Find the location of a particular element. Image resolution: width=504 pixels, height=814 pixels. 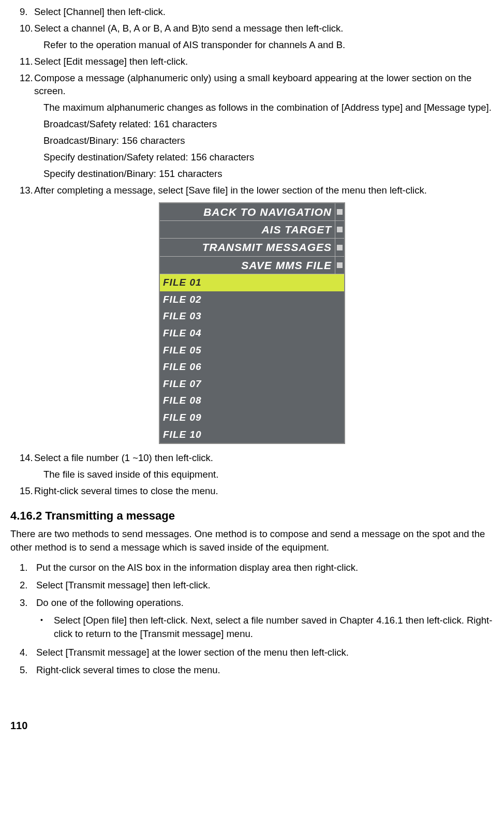

section-intro: There are two methods to send messages. … is located at coordinates (252, 541).